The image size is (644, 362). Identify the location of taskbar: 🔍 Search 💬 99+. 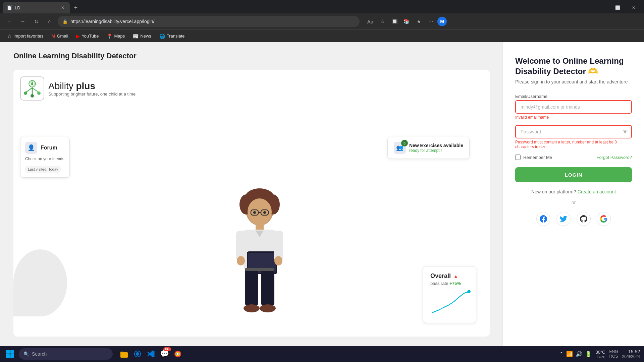
(322, 354).